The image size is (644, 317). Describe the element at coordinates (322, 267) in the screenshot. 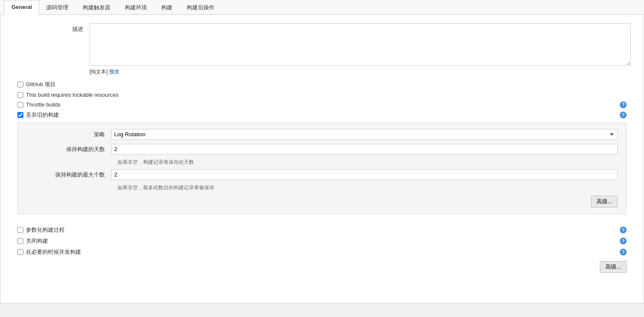

I see `advanced-btn2-row: 高级...` at that location.